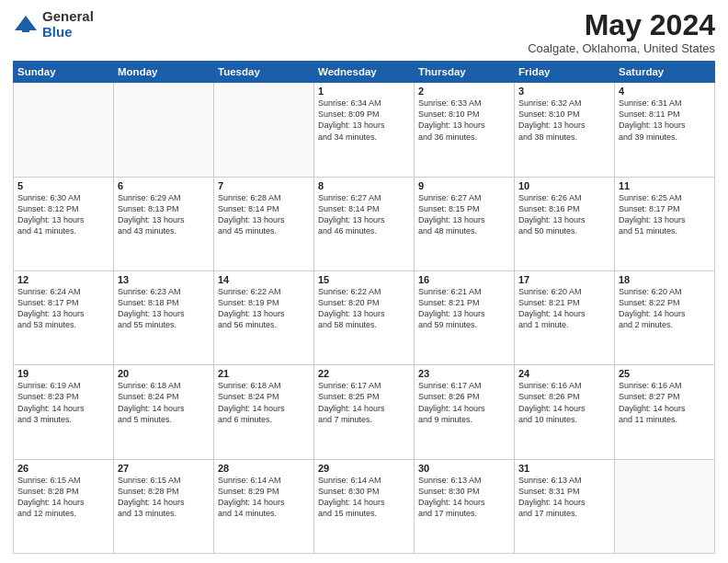 This screenshot has height=563, width=728. What do you see at coordinates (464, 186) in the screenshot?
I see `day-number: 9` at bounding box center [464, 186].